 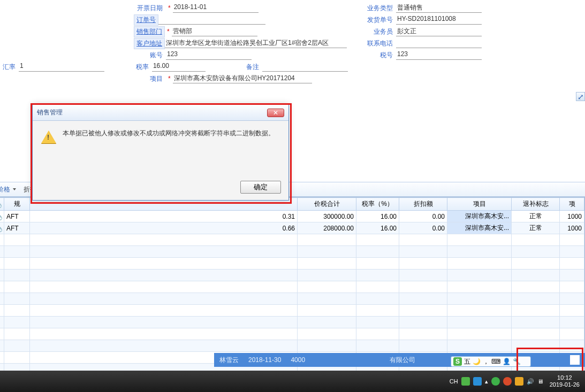 I want to click on cust-addr-row: 客户地址 深圳市龙华区龙华街道油松路昊创工业厂区1#宿舍2层A区, so click(x=241, y=43).